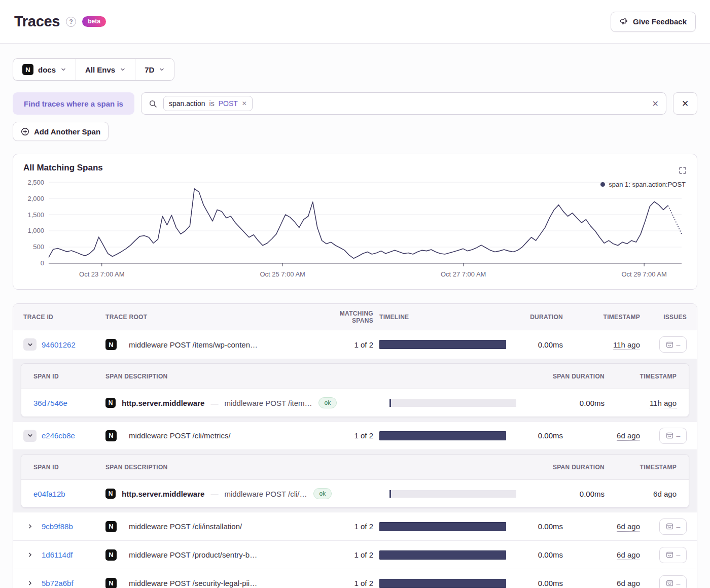  What do you see at coordinates (74, 103) in the screenshot?
I see `find-traces-label: Find traces where a span is` at bounding box center [74, 103].